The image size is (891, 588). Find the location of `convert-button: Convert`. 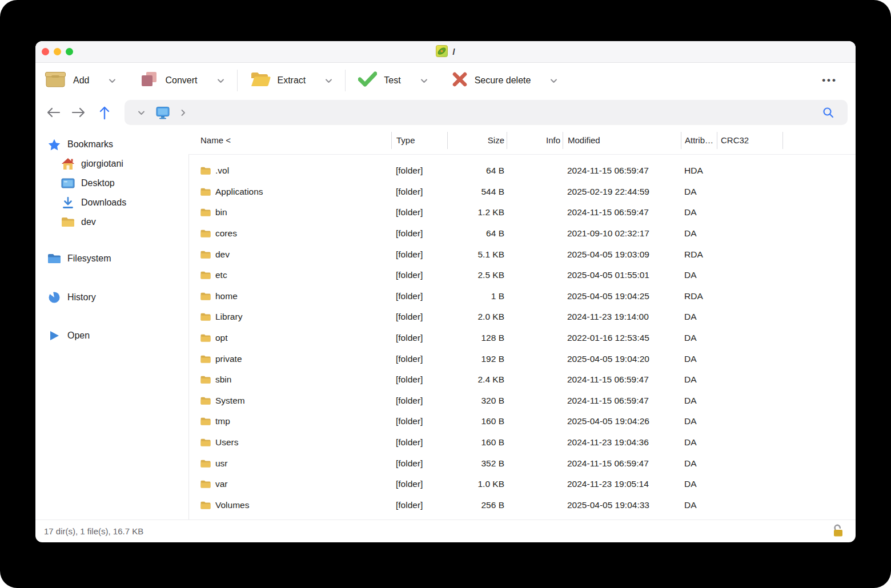

convert-button: Convert is located at coordinates (182, 80).